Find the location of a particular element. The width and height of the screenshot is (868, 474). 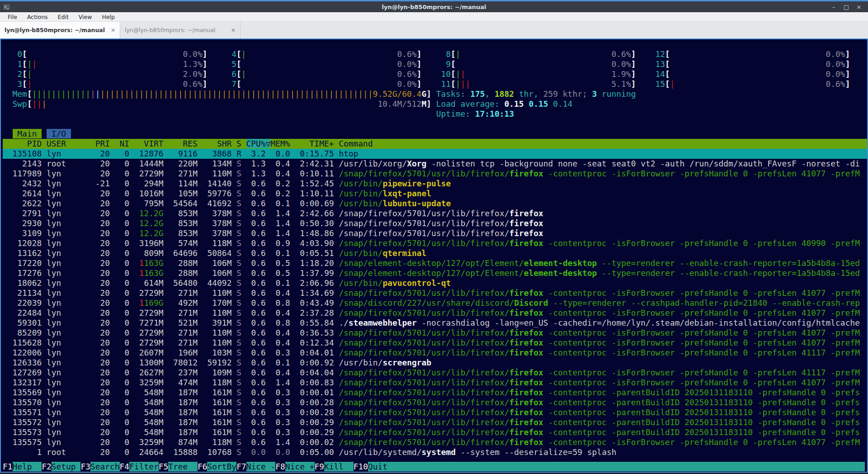

process-pid: 127269 is located at coordinates (24, 373).